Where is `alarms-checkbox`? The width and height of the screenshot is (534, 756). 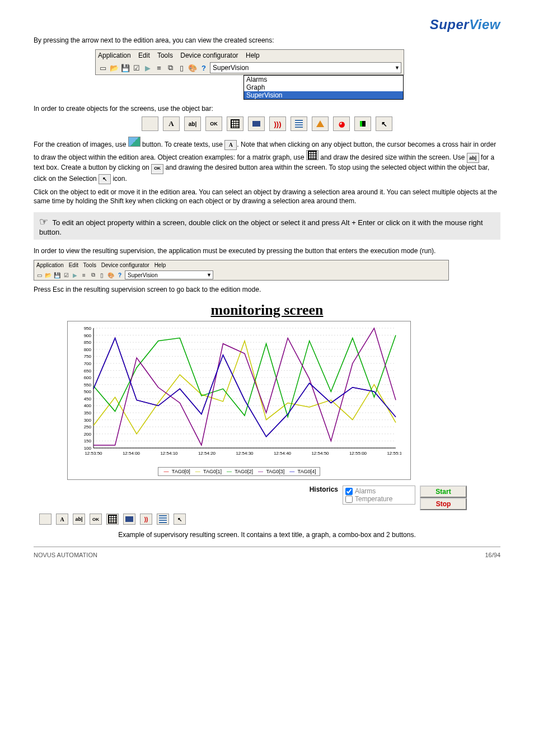
alarms-checkbox is located at coordinates (349, 492).